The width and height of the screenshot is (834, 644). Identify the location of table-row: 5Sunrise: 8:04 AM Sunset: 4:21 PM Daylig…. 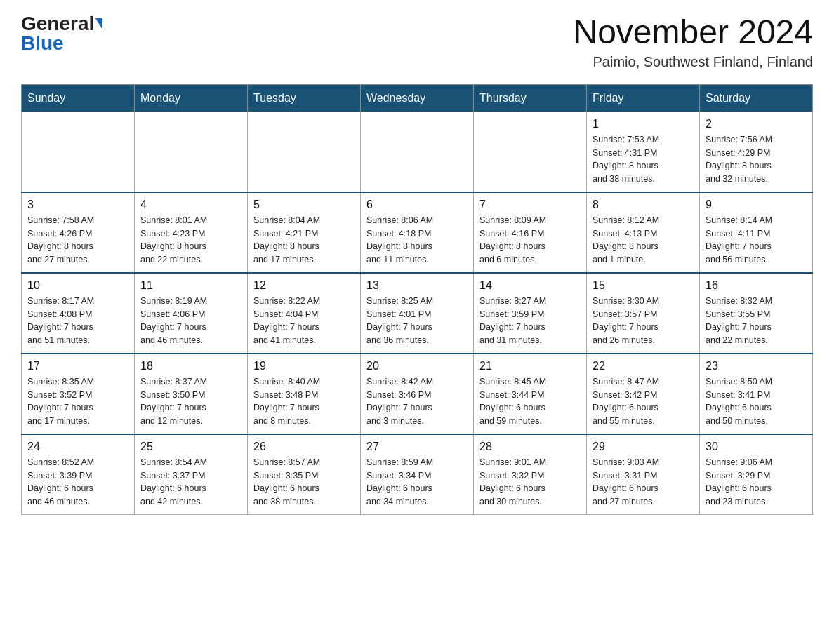
(305, 233).